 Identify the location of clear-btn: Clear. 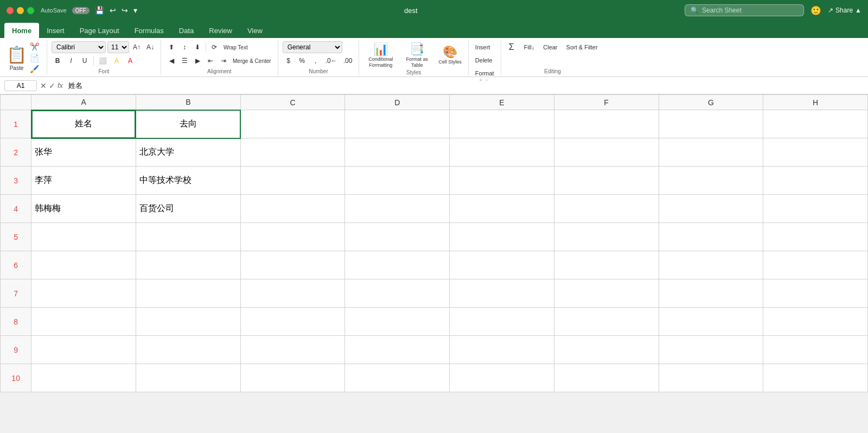
(550, 47).